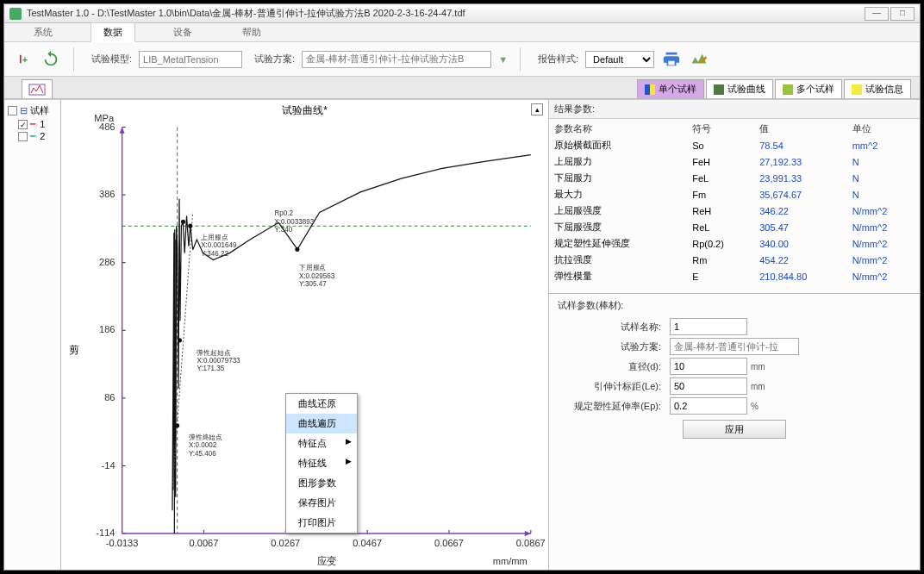 The width and height of the screenshot is (924, 574). I want to click on context-menu-item: 曲线遍历, so click(322, 424).